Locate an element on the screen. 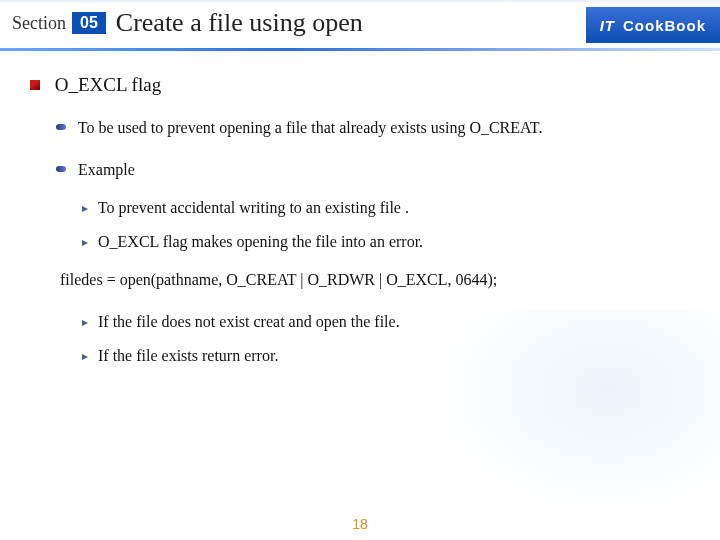  result-item-1-text: If the file does not exist creat and ope… is located at coordinates (249, 322).